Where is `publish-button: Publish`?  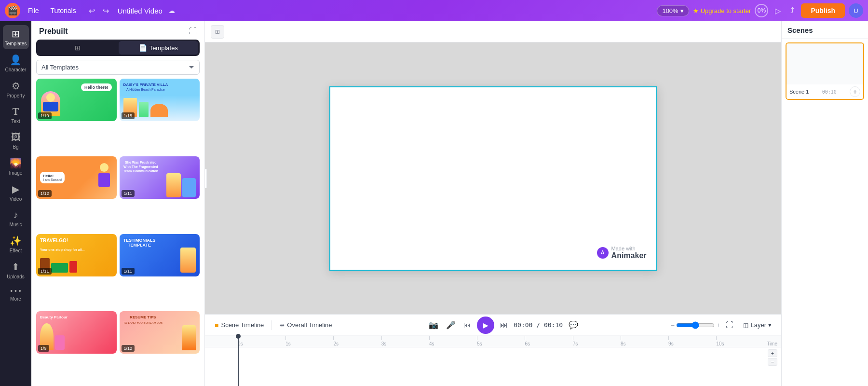 publish-button: Publish is located at coordinates (823, 11).